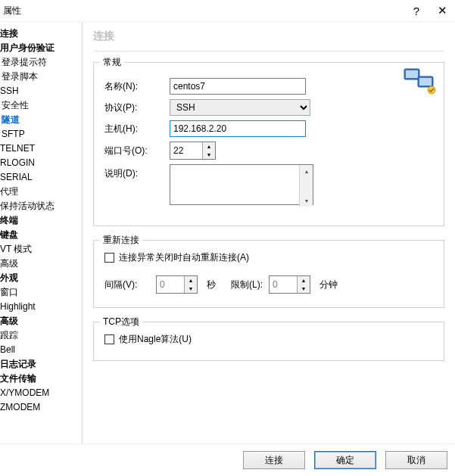 The image size is (455, 476). What do you see at coordinates (41, 278) in the screenshot?
I see `tree-item: 外观` at bounding box center [41, 278].